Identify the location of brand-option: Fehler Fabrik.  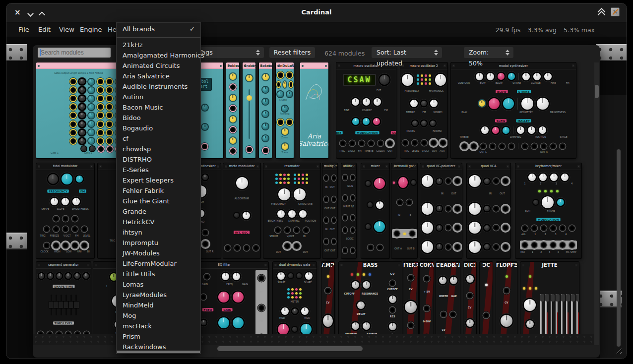
(159, 190).